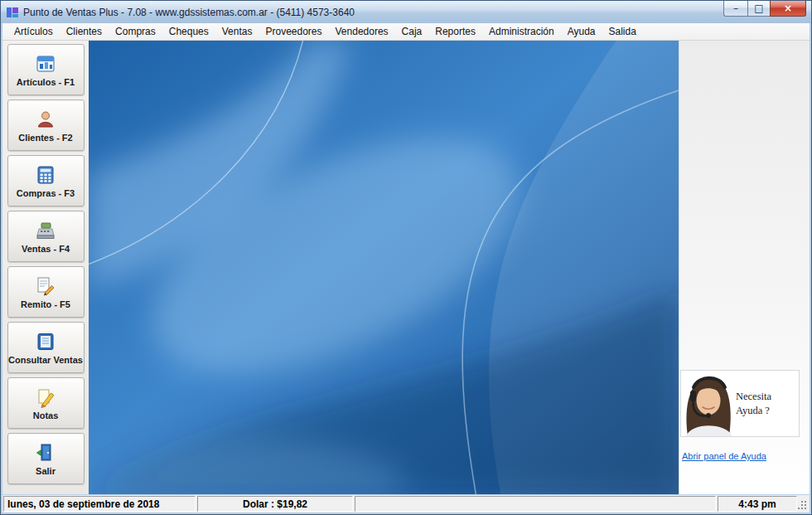  Describe the element at coordinates (46, 347) in the screenshot. I see `sidebar-button-consultar-ventas: Consultar Ventas` at that location.